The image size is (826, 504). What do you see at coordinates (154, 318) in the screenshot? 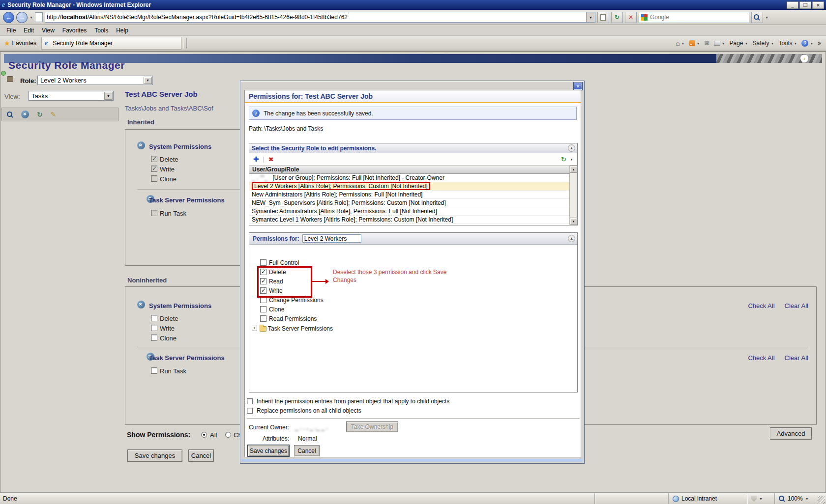
I see `checkbox-delete` at bounding box center [154, 318].